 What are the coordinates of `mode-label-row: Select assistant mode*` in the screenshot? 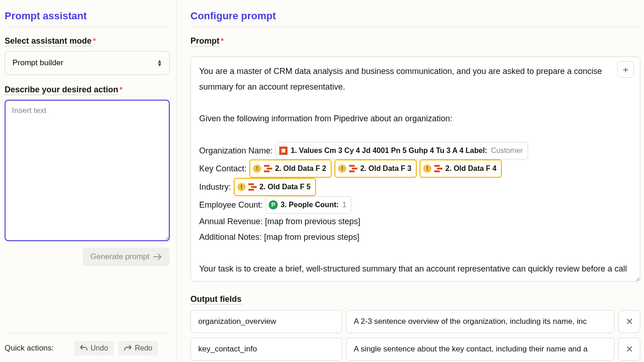 It's located at (87, 44).